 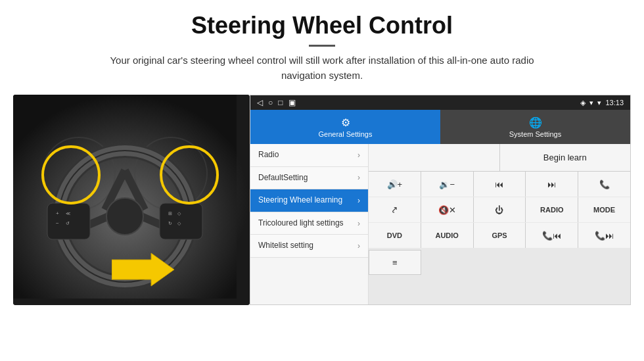 What do you see at coordinates (602, 103) in the screenshot?
I see `status-right: ◈ ▾ ▾ 13:13` at bounding box center [602, 103].